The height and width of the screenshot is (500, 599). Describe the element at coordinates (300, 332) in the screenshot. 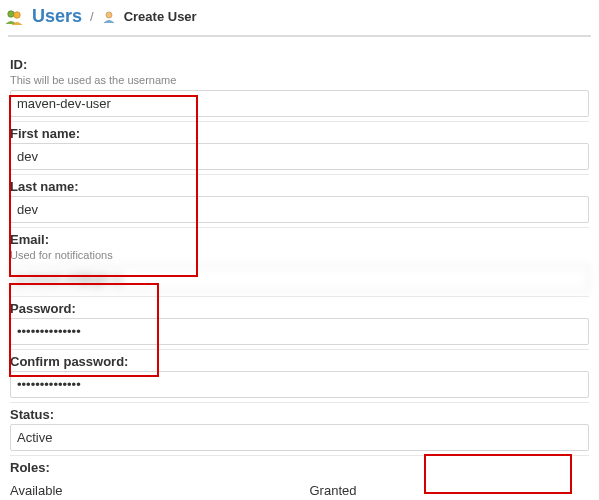

I see `password-input` at that location.